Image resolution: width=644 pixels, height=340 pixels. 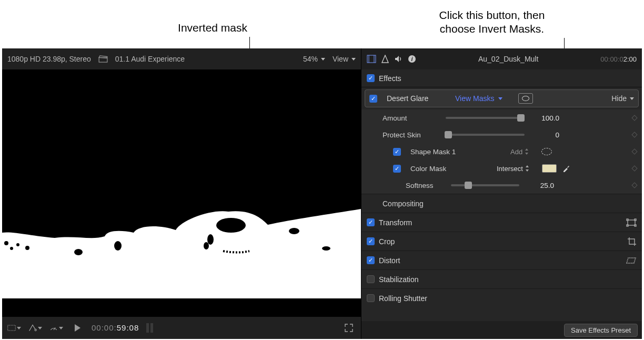 What do you see at coordinates (502, 279) in the screenshot?
I see `stabilization-section: Stabilization` at bounding box center [502, 279].